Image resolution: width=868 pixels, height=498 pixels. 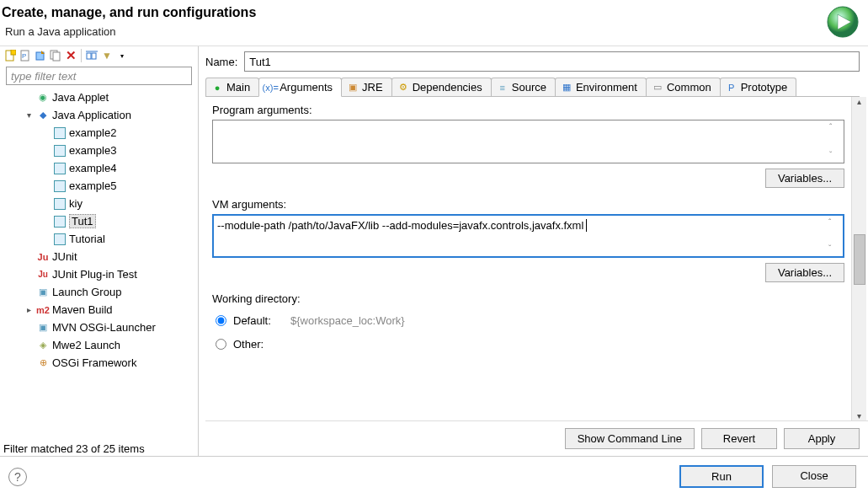 What do you see at coordinates (99, 362) in the screenshot?
I see `tree-item-osgi-framework: ⊕OSGi Framework` at bounding box center [99, 362].